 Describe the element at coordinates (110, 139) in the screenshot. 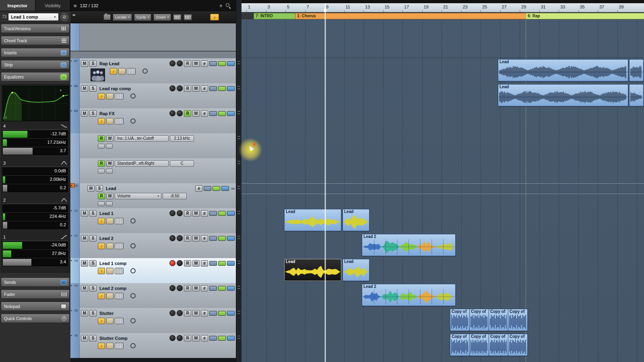

I see `write-automation-button: W` at that location.